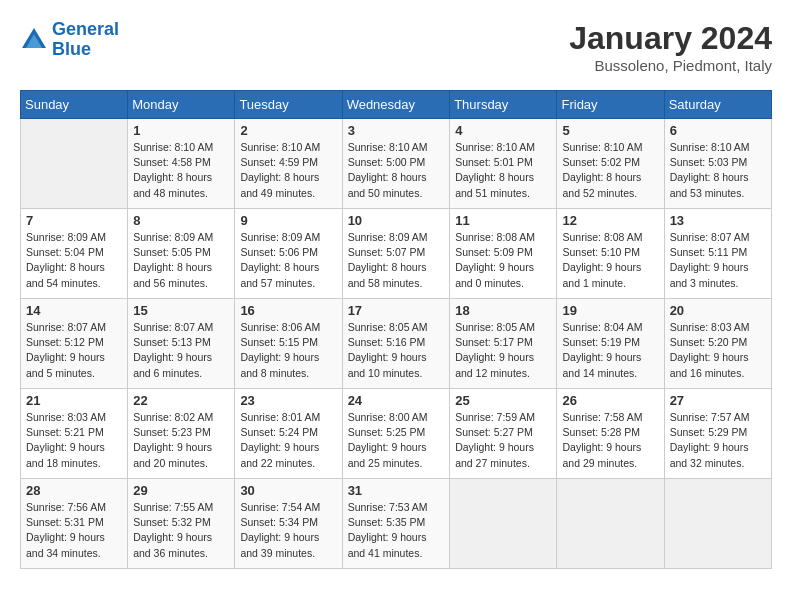 The width and height of the screenshot is (792, 612). I want to click on day-info: Sunrise: 8:03 AMSunset: 5:20 PMDaylight:…, so click(718, 350).